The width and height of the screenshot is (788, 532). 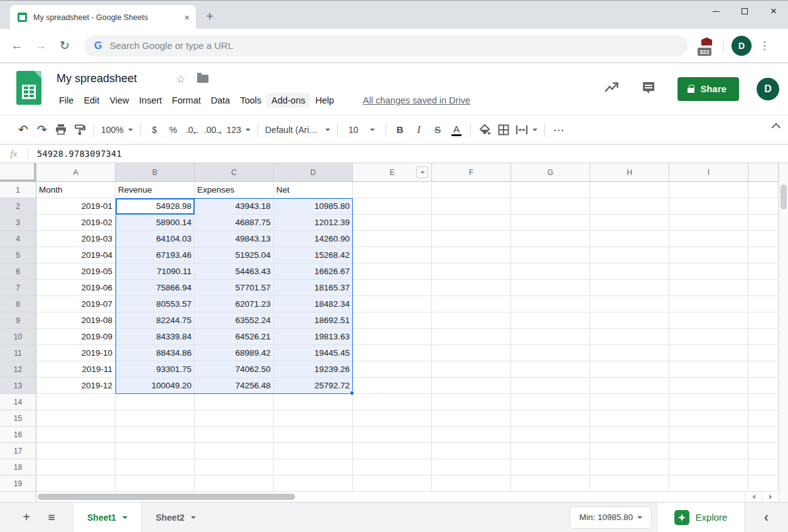 What do you see at coordinates (472, 435) in the screenshot?
I see `cell-F16` at bounding box center [472, 435].